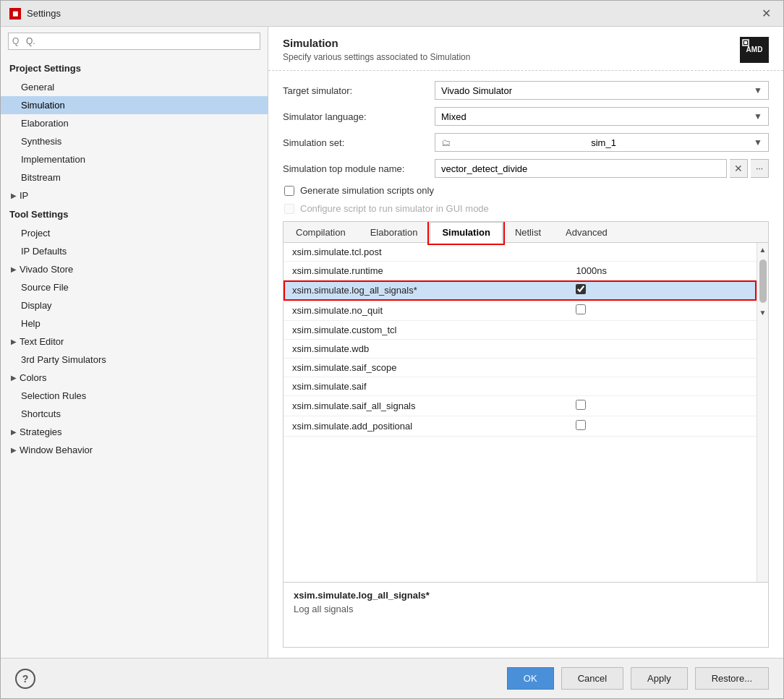 Image resolution: width=784 pixels, height=699 pixels. Describe the element at coordinates (759, 168) in the screenshot. I see `top-module-extra-button: ···` at that location.